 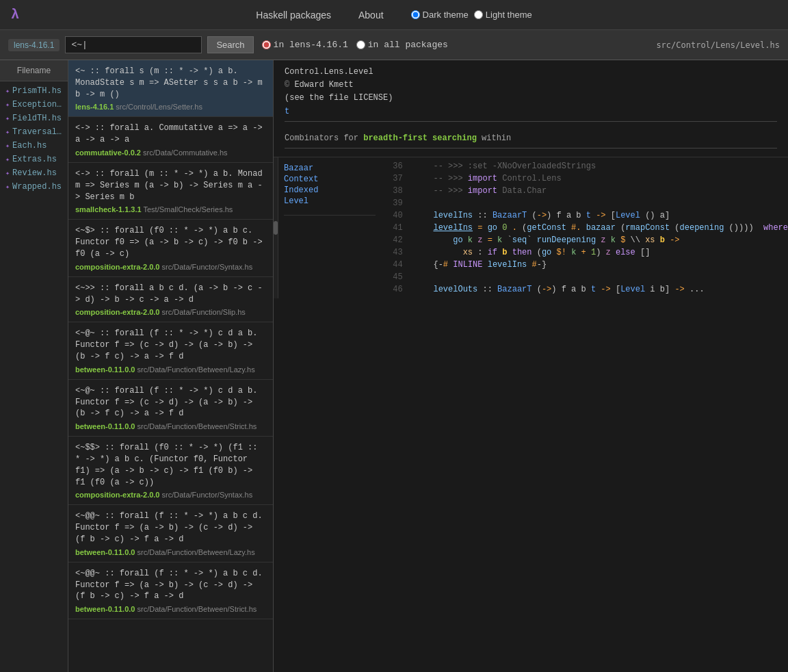 I want to click on nav-haskell-packages: Haskell packages, so click(x=293, y=15).